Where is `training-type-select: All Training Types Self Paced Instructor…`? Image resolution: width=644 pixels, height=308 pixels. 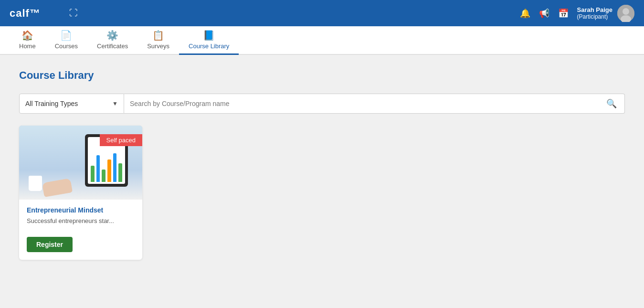 training-type-select: All Training Types Self Paced Instructor… is located at coordinates (67, 104).